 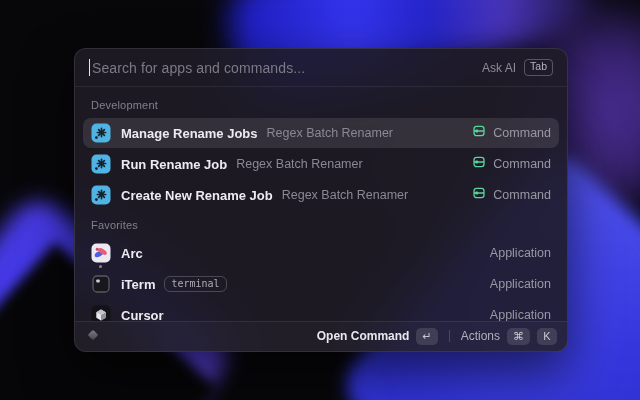 What do you see at coordinates (499, 68) in the screenshot?
I see `ask-ai-label: Ask AI` at bounding box center [499, 68].